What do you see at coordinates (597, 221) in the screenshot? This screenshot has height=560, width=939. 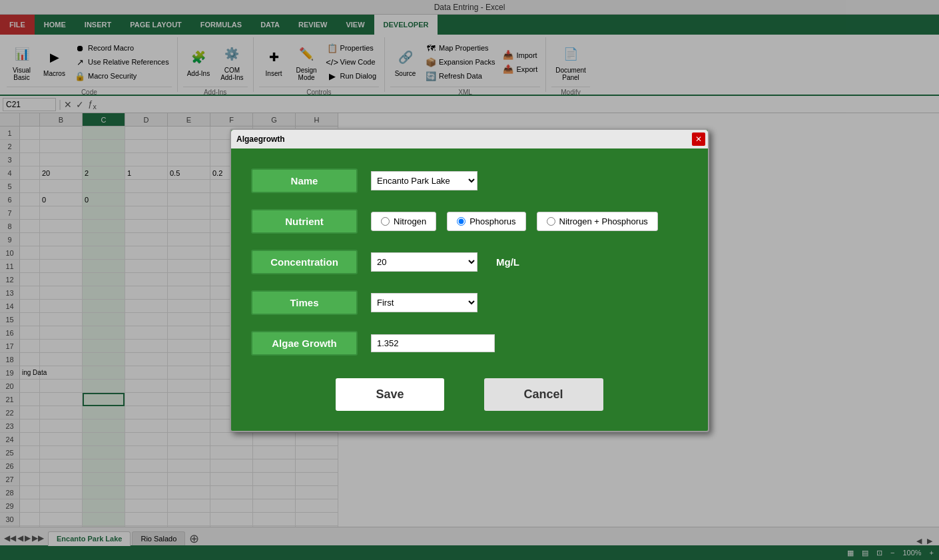 I see `nutrient-np-option: Nitrogen + Phosphorus` at bounding box center [597, 221].